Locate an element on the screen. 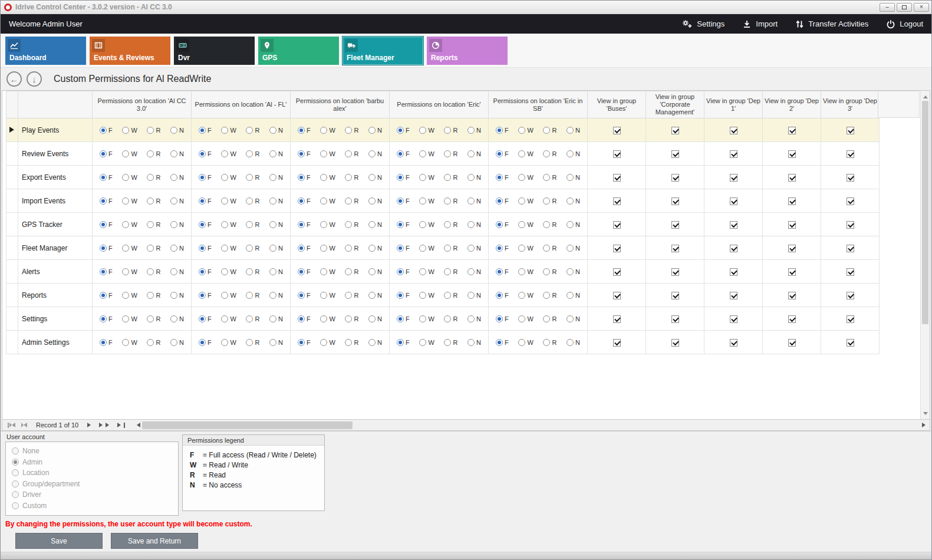  table-row: Import EventsFWRNFWRNFWRNFWRNFWRN is located at coordinates (443, 201).